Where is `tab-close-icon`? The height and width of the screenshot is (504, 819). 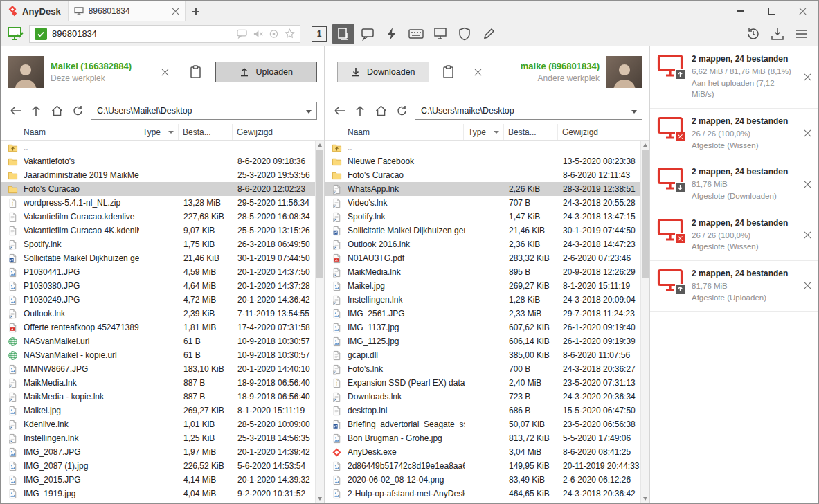 tab-close-icon is located at coordinates (176, 11).